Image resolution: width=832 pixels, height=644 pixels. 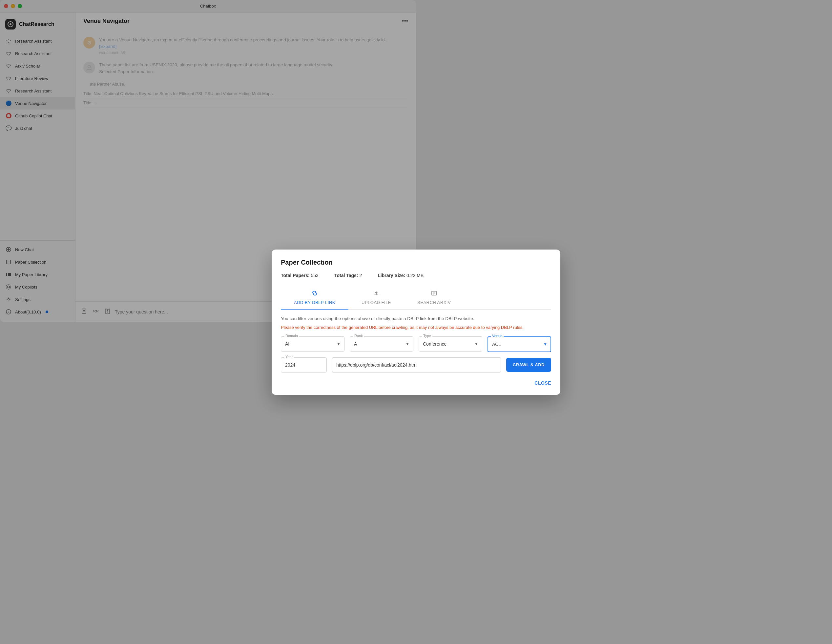 I want to click on tab-dblp-label: ADD BY DBLP LINK, so click(x=315, y=302).